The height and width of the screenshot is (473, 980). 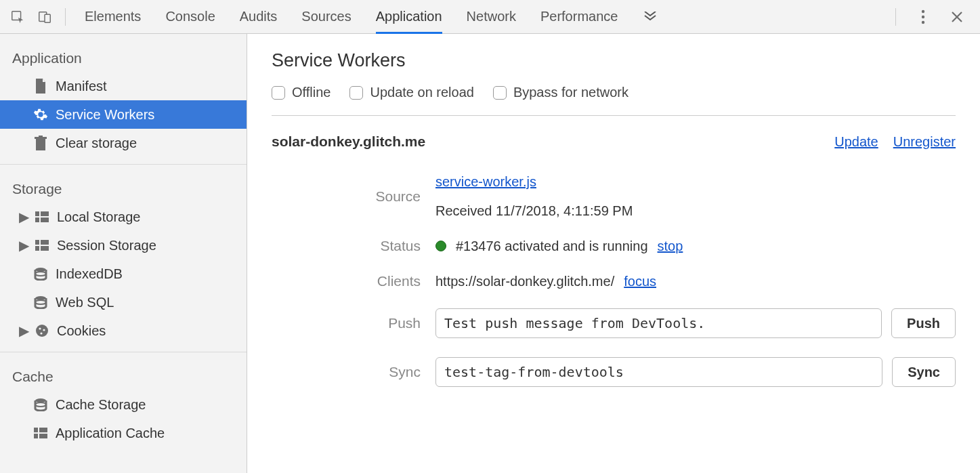 What do you see at coordinates (650, 16) in the screenshot?
I see `tabs-overflow-icon` at bounding box center [650, 16].